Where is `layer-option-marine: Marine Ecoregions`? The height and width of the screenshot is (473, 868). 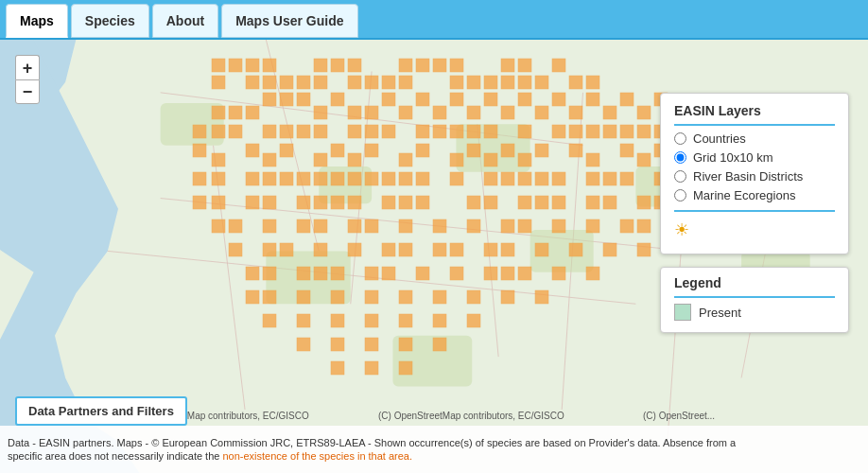
layer-option-marine: Marine Ecoregions is located at coordinates (755, 195).